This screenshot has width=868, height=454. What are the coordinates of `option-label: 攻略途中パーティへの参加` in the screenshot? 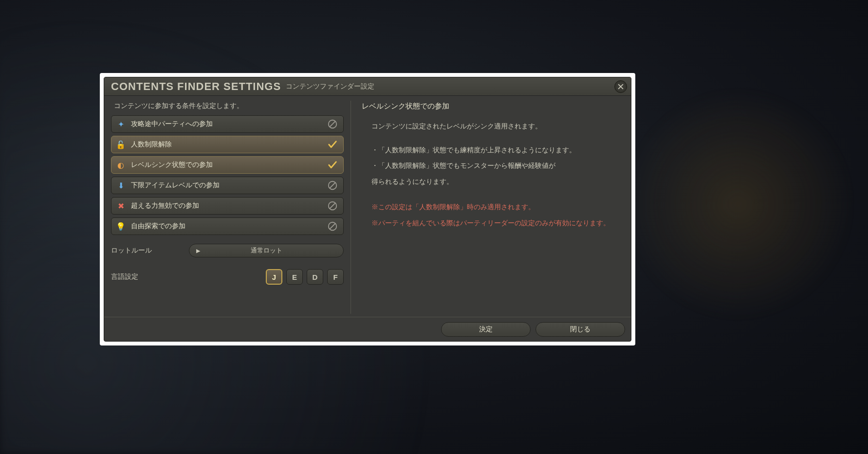 It's located at (229, 124).